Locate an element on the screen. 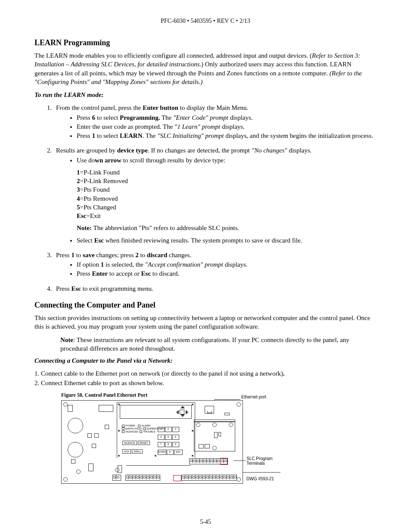 This screenshot has height=532, width=411. t: to discard. is located at coordinates (165, 274).